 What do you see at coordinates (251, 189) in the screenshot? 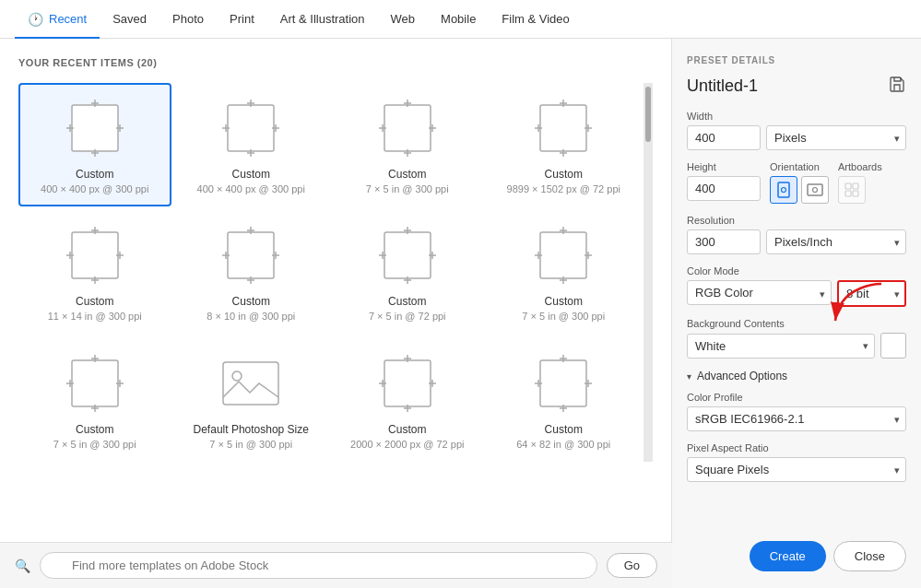
I see `preset-desc-1: 400 × 400 px @ 300 ppi` at bounding box center [251, 189].